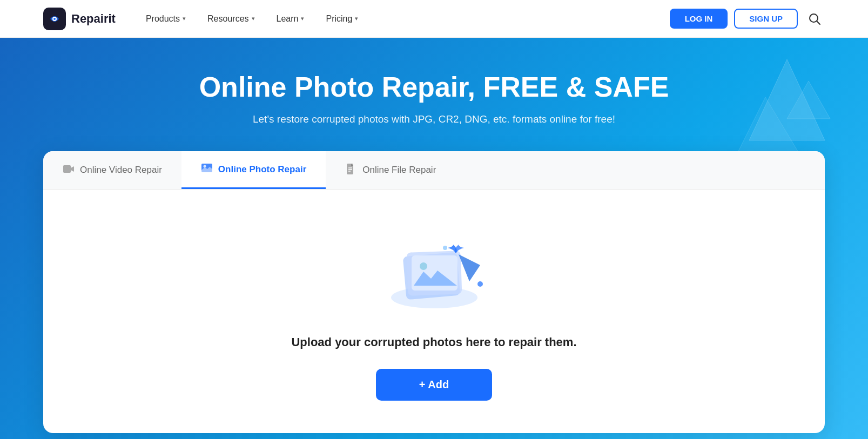  What do you see at coordinates (434, 19) in the screenshot?
I see `navbar: Repairit Products ▾ Resources ▾ Learn ▾ …` at bounding box center [434, 19].